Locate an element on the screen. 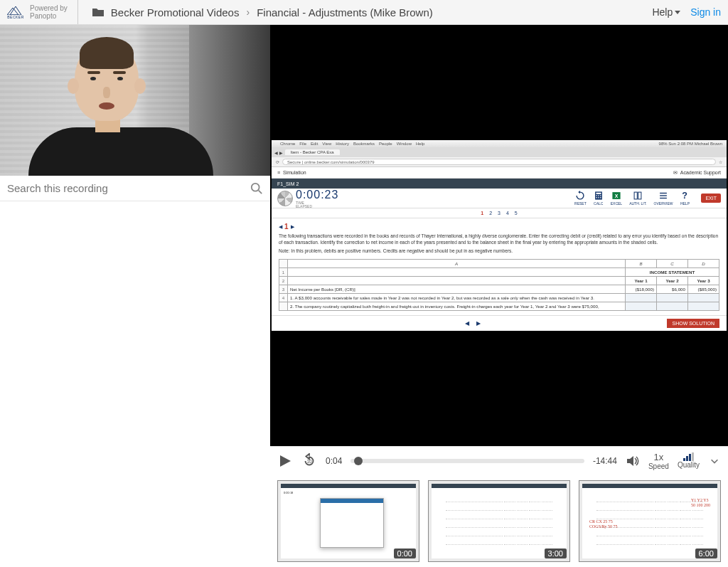 The height and width of the screenshot is (567, 728). svg-text: 10 is located at coordinates (309, 461).